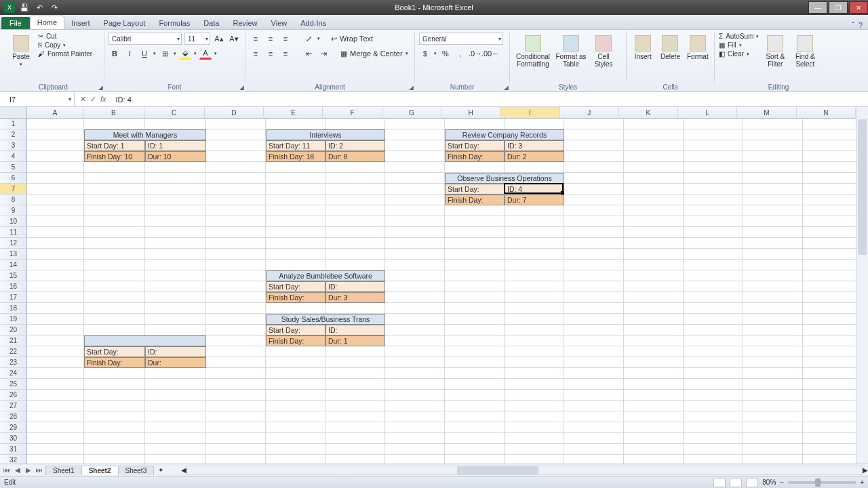 The height and width of the screenshot is (488, 868). What do you see at coordinates (446, 54) in the screenshot?
I see `percent-button: %` at bounding box center [446, 54].